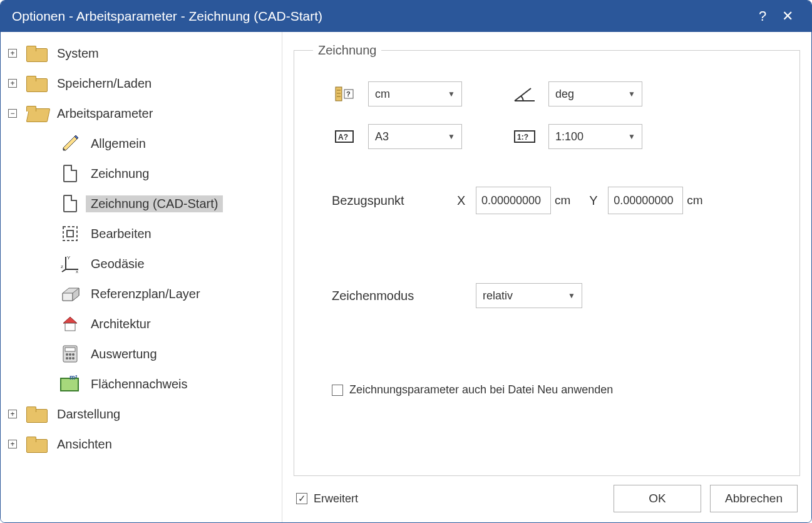  I want to click on tree-label: Geodäsie, so click(118, 264).